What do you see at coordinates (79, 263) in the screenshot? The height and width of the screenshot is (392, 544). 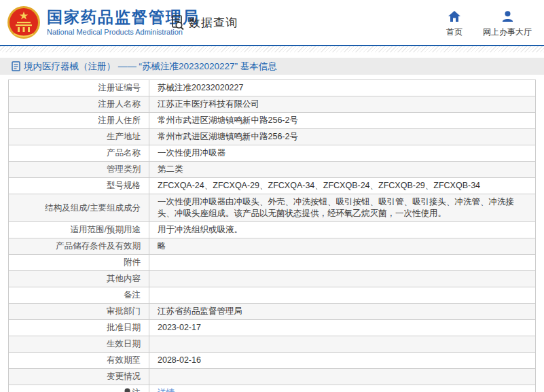 I see `row-label: 附件` at bounding box center [79, 263].